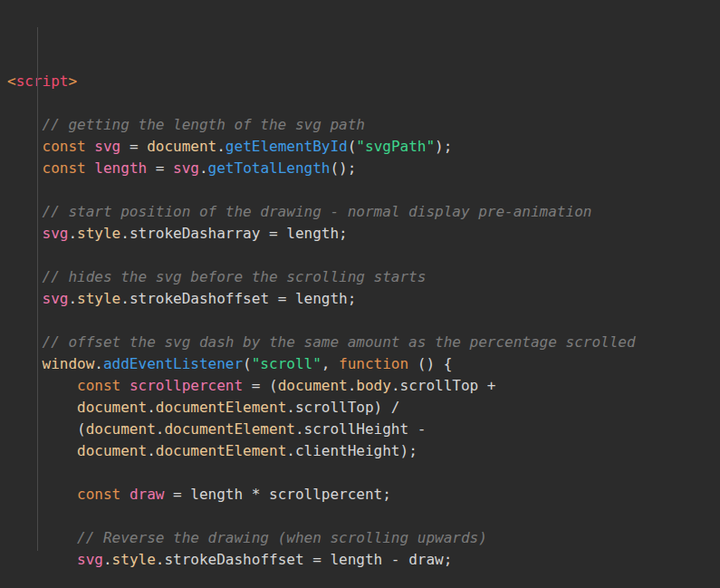 The image size is (720, 588). I want to click on variable-token: draw, so click(147, 495).